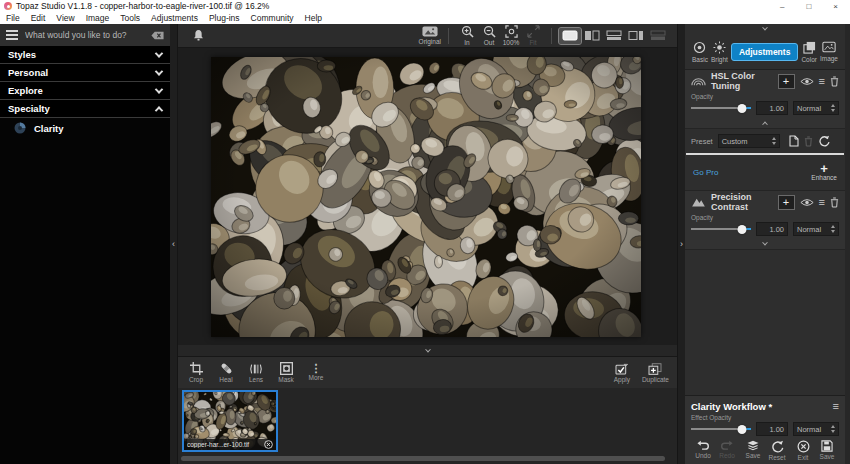 The image size is (850, 464). What do you see at coordinates (430, 36) in the screenshot?
I see `original-preview-button: Original` at bounding box center [430, 36].